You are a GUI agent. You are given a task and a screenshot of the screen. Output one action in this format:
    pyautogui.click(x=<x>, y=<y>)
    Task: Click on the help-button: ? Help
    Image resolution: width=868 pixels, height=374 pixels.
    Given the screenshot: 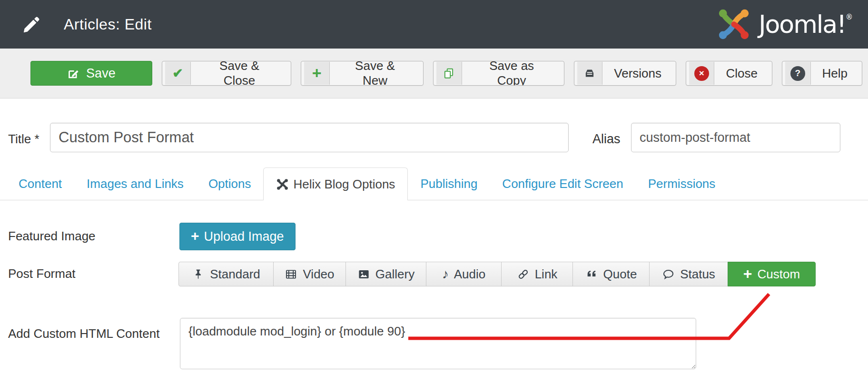 What is the action you would take?
    pyautogui.click(x=822, y=73)
    